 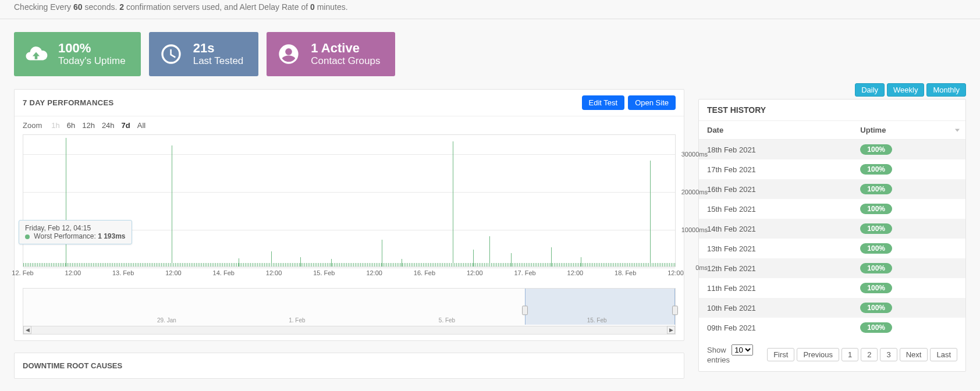 What do you see at coordinates (625, 273) in the screenshot?
I see `xtick: 18. Feb` at bounding box center [625, 273].